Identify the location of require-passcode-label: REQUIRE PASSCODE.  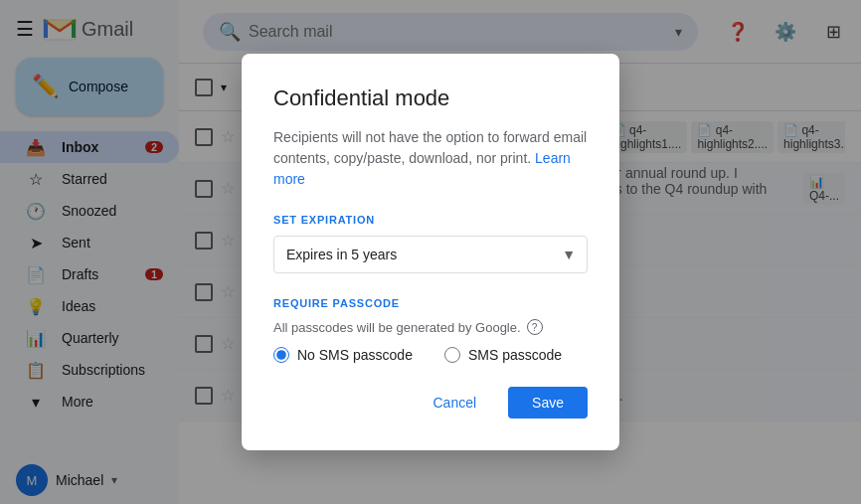
(430, 303).